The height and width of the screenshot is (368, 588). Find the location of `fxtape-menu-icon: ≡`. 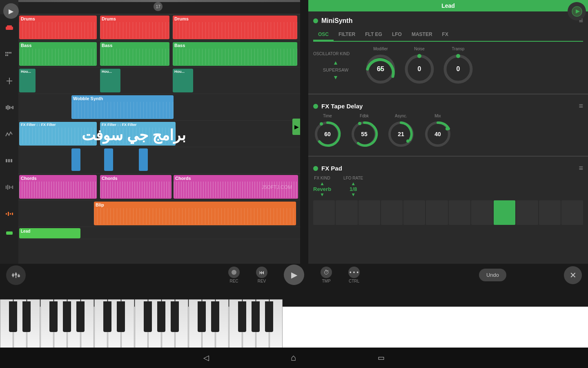

fxtape-menu-icon: ≡ is located at coordinates (581, 106).